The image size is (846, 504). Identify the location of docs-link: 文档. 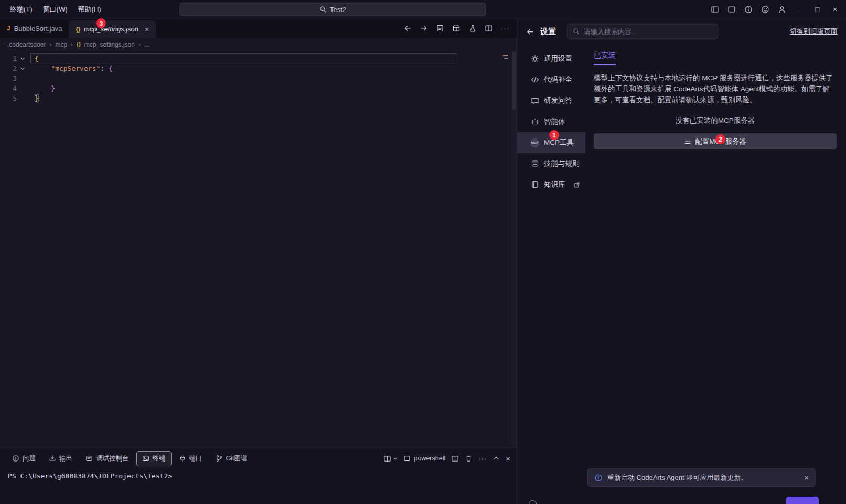
(643, 100).